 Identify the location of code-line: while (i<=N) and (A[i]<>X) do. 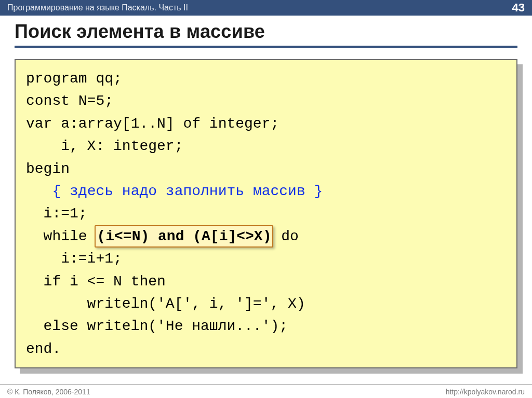
(266, 237).